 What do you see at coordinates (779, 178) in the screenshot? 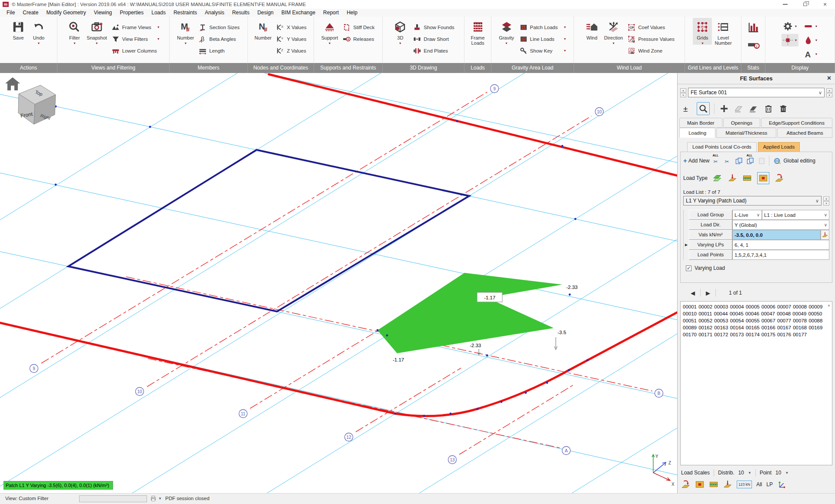
I see `load-type-vary-button` at bounding box center [779, 178].